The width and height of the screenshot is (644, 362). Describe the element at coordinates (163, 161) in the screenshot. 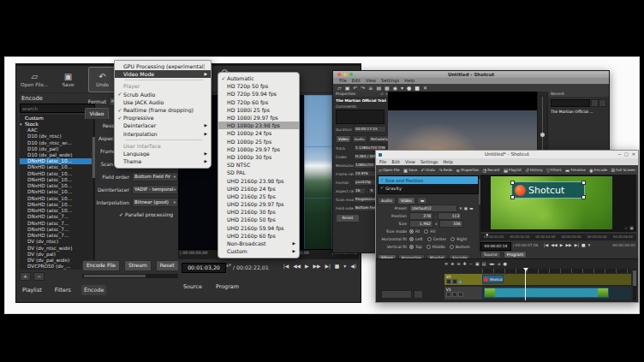

I see `menu-item: Theme▶` at that location.